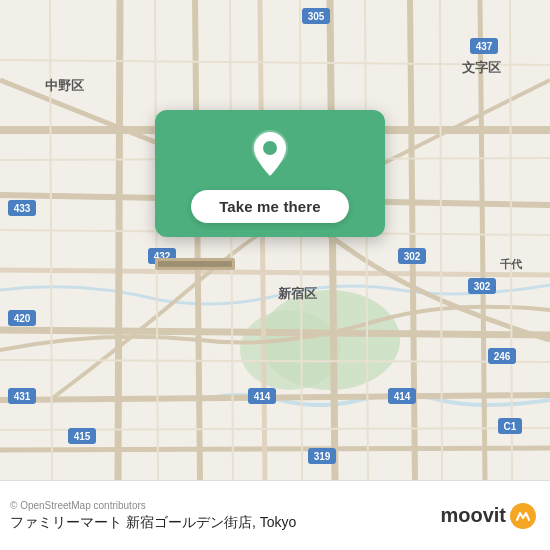  I want to click on svg-text: C1, so click(510, 426).